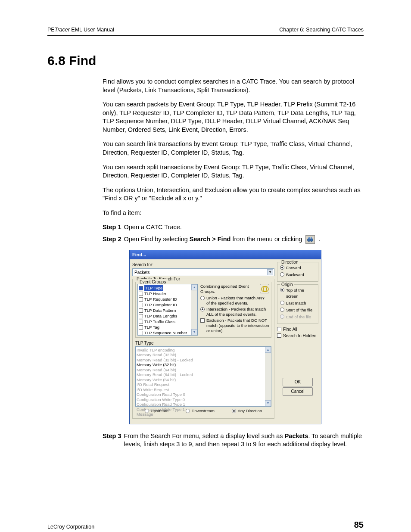 The width and height of the screenshot is (411, 532). I want to click on tlp-type-item: Configuration Write Type 1, so click(203, 410).